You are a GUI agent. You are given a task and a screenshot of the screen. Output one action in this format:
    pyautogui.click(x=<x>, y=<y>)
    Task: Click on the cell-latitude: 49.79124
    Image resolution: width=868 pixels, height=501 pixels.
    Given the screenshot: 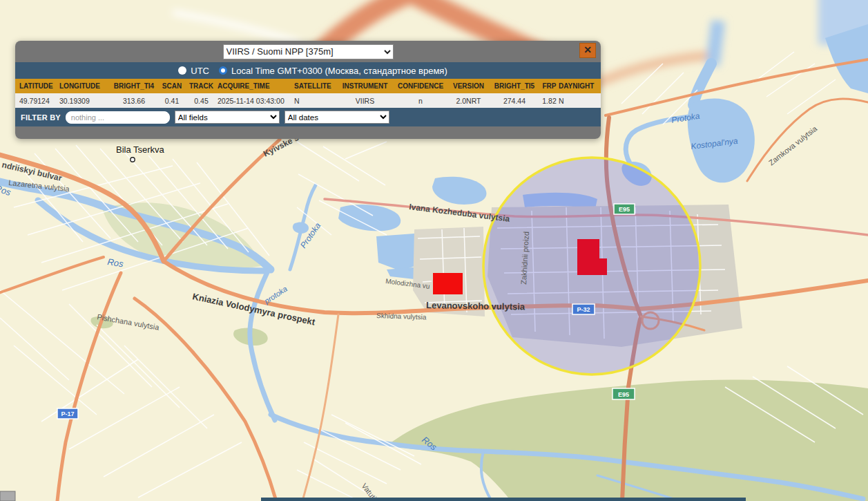 What is the action you would take?
    pyautogui.click(x=39, y=101)
    